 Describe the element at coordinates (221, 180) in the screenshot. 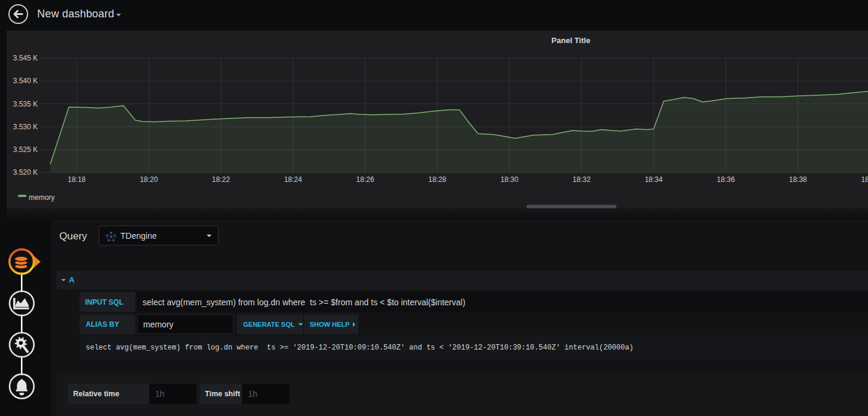

I see `svg-text: 18:22` at that location.